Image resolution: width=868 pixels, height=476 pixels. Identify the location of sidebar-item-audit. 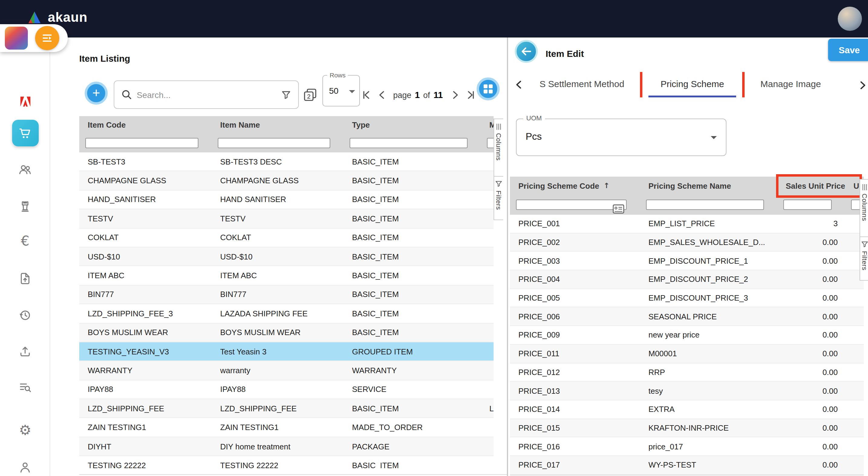
(25, 387).